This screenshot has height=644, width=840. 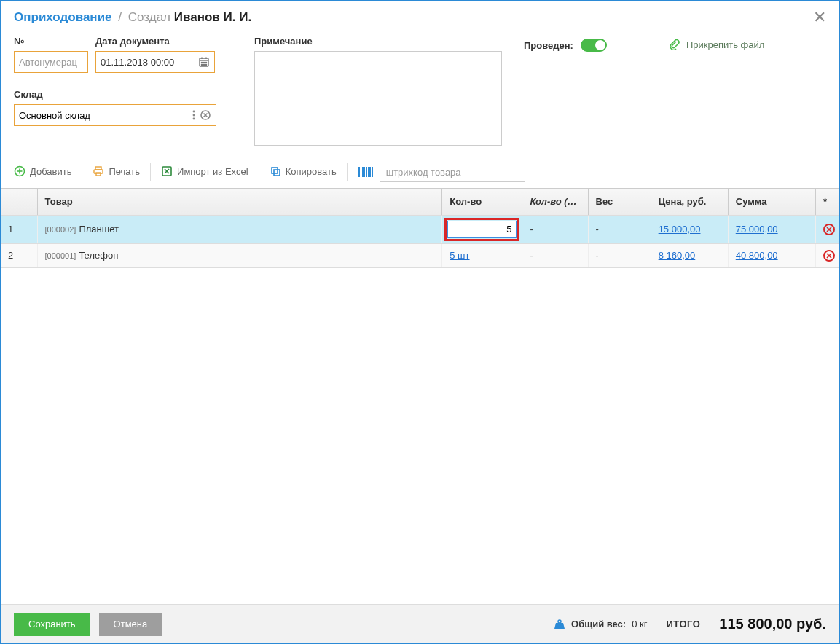 What do you see at coordinates (103, 115) in the screenshot?
I see `warehouse-input` at bounding box center [103, 115].